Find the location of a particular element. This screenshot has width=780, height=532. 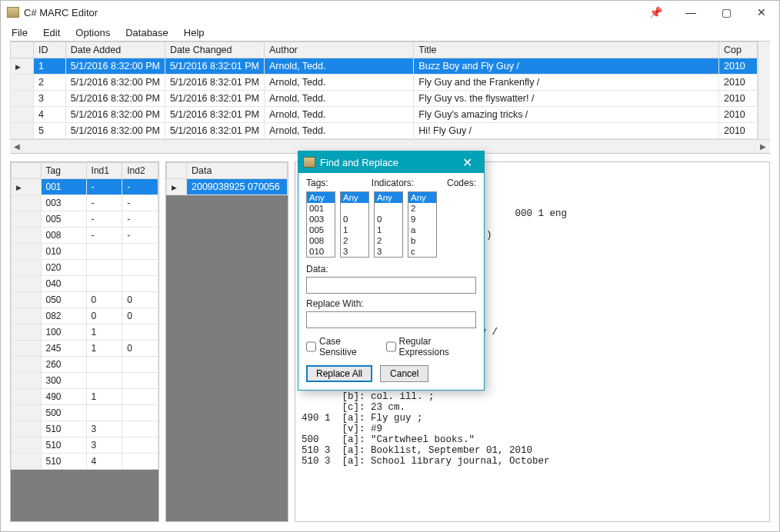

table-row: 15/1/2016 8:32:00 PM5/1/2016 8:32:01 PMA… is located at coordinates (385, 66).